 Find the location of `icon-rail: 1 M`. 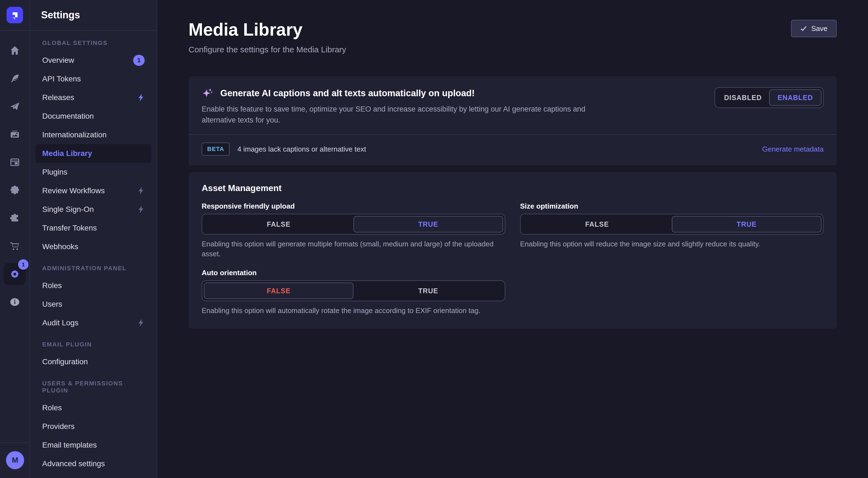

icon-rail: 1 M is located at coordinates (15, 239).